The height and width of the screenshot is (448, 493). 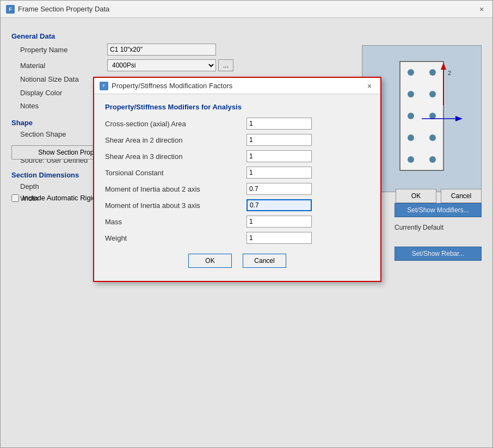 I want to click on modal-title-left: F Property/Stiffness Modification Factor…, so click(x=166, y=86).